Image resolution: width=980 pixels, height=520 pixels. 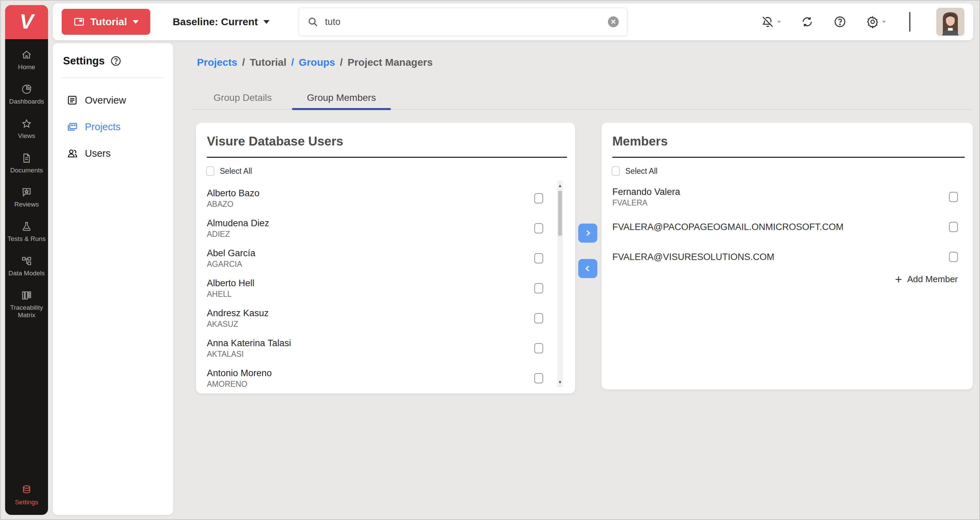 I want to click on settings-nav-users: Users, so click(x=113, y=153).